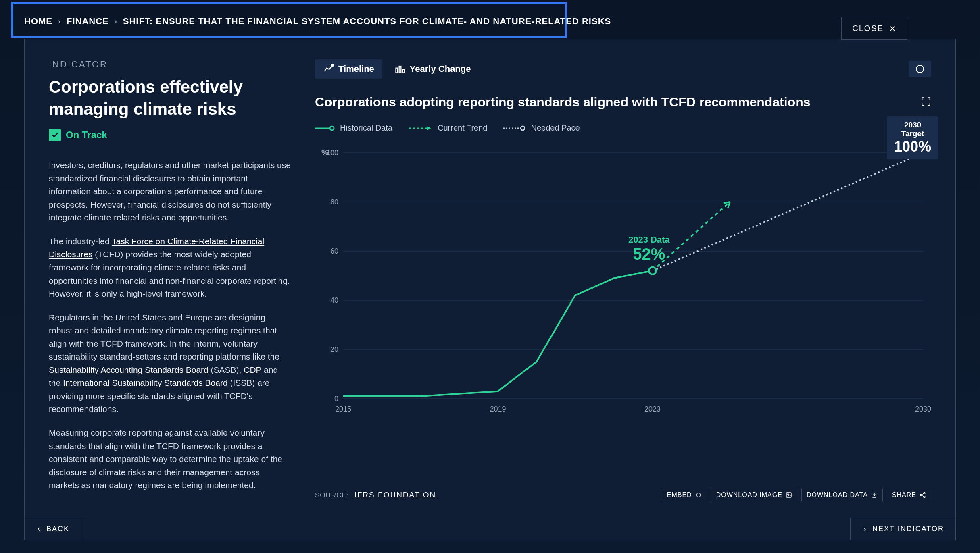 This screenshot has width=980, height=553. What do you see at coordinates (649, 254) in the screenshot?
I see `current-data-value: 52%` at bounding box center [649, 254].